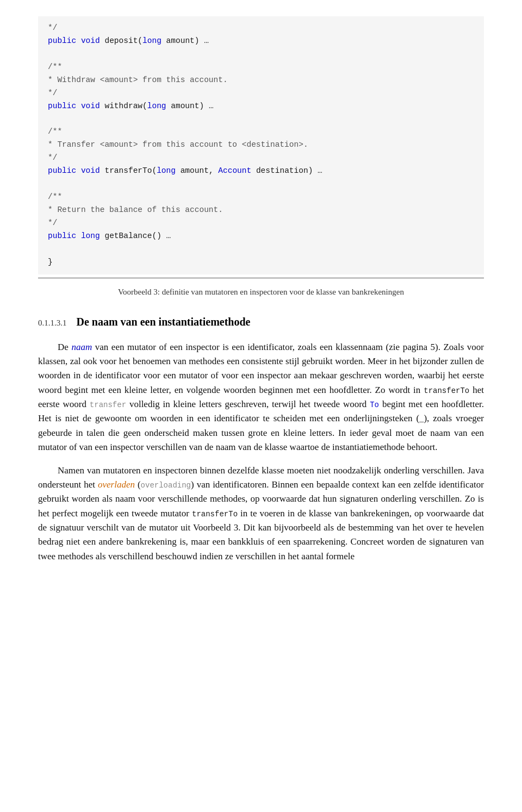 The width and height of the screenshot is (522, 812). What do you see at coordinates (261, 263) in the screenshot?
I see `code-line: }` at bounding box center [261, 263].